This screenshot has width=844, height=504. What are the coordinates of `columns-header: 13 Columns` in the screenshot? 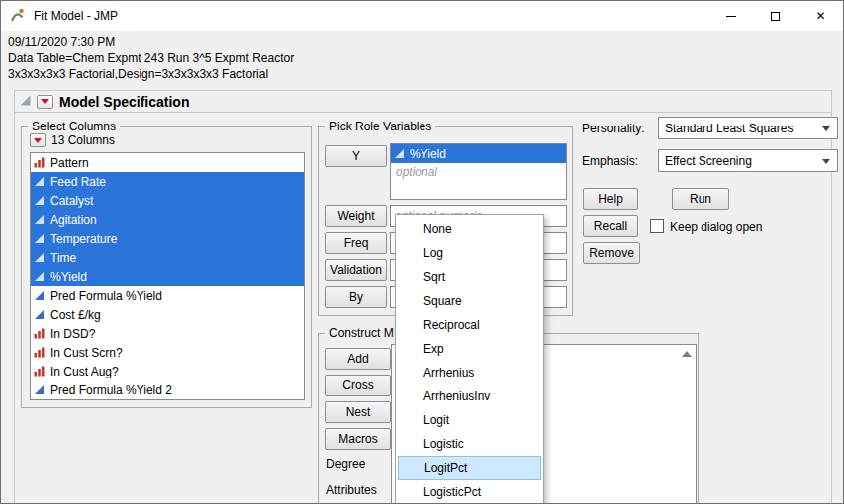 It's located at (72, 140).